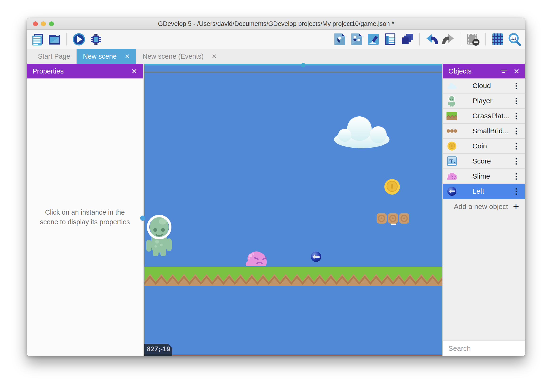 This screenshot has width=552, height=392. I want to click on svg-text: x, so click(455, 162).